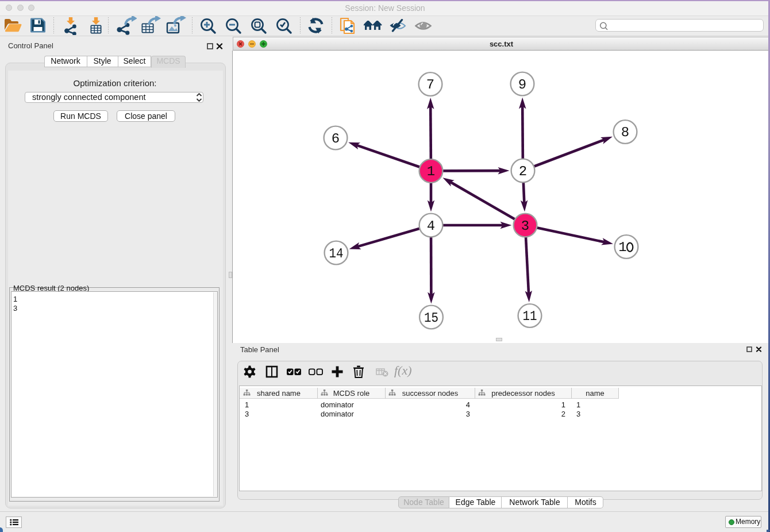  I want to click on svg-text: 8, so click(625, 133).